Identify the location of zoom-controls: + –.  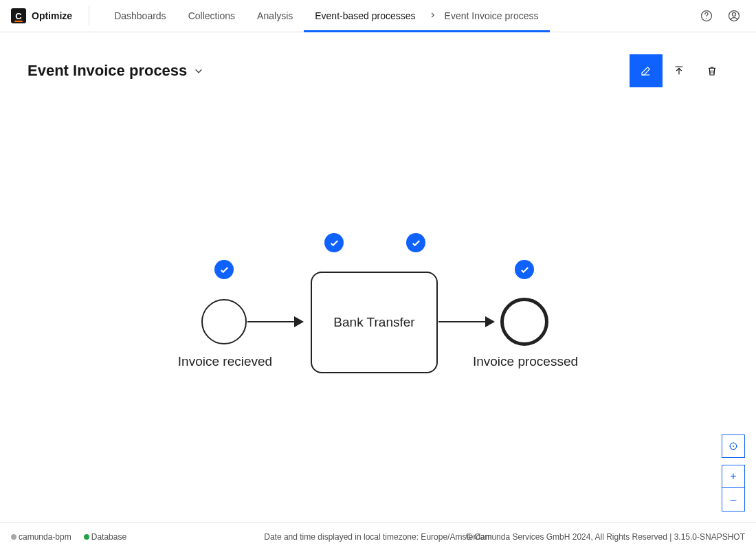
(733, 473).